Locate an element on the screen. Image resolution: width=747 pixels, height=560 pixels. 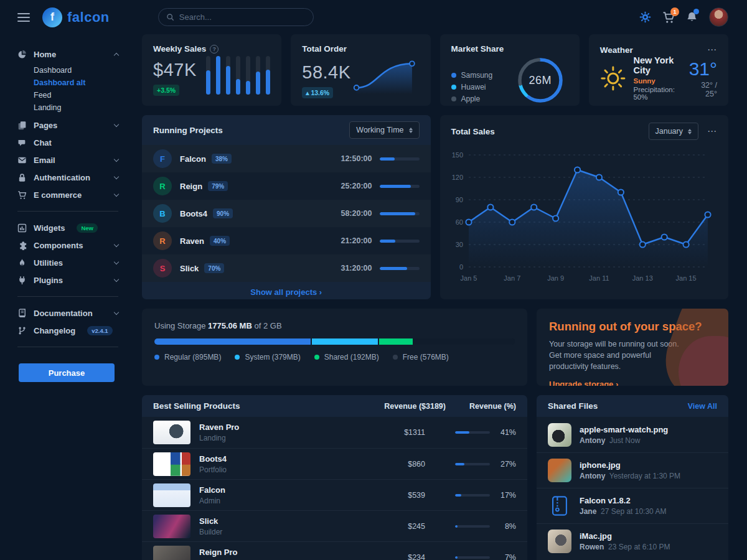
cart-icon-button: 1 is located at coordinates (669, 17).